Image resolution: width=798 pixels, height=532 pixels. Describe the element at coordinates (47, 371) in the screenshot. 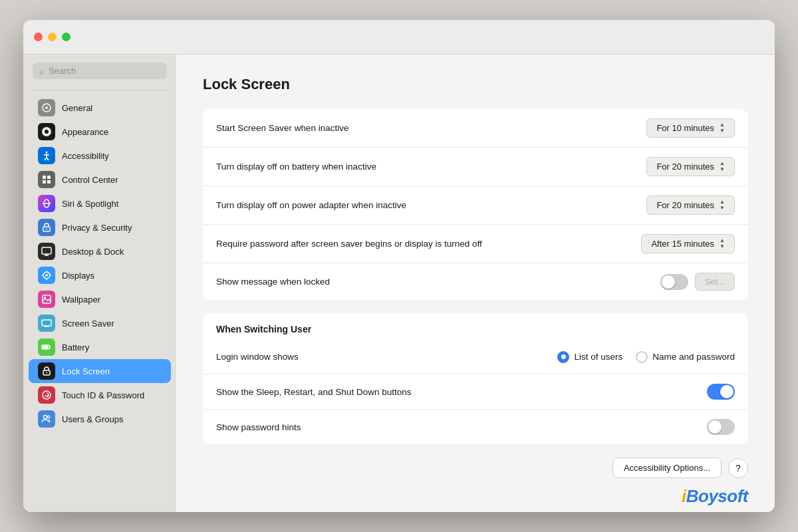

I see `lock-screen-icon` at that location.